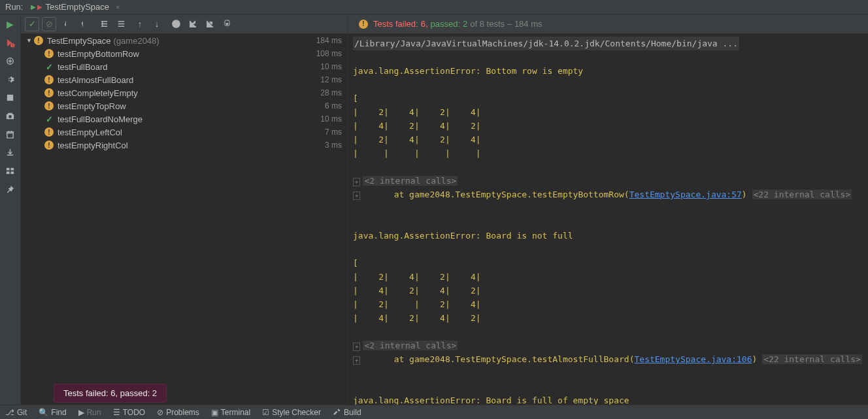 The height and width of the screenshot is (419, 868). Describe the element at coordinates (75, 7) in the screenshot. I see `run-config-tab: ▶ ▶ TestEmptySpace ×` at that location.